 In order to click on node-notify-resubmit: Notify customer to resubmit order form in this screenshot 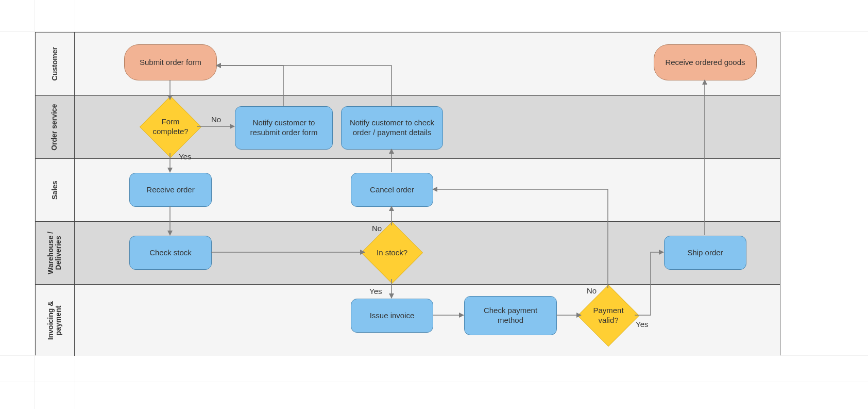, I will do `click(284, 128)`.